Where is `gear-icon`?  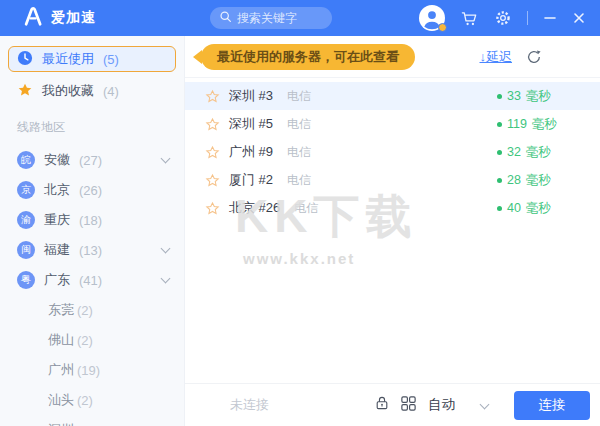 gear-icon is located at coordinates (503, 18).